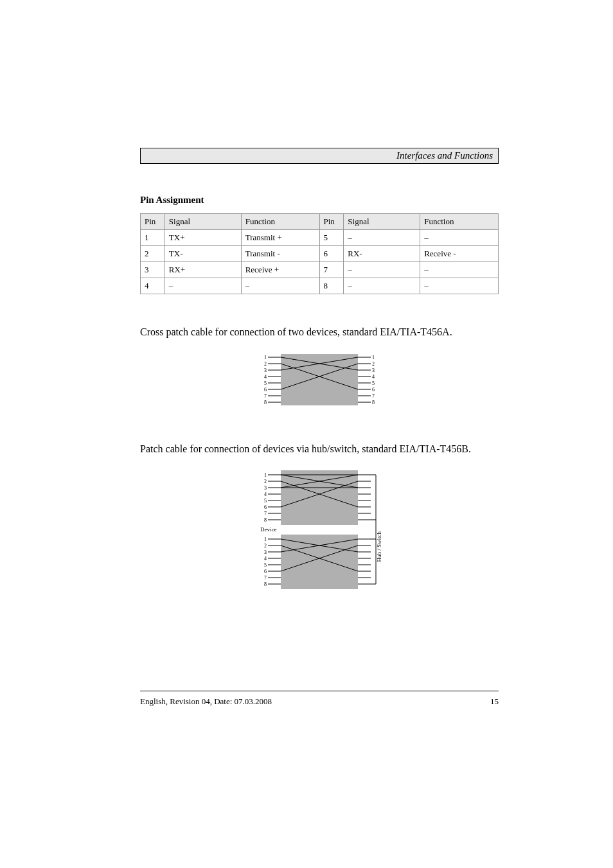  I want to click on td: Receive +, so click(280, 270).